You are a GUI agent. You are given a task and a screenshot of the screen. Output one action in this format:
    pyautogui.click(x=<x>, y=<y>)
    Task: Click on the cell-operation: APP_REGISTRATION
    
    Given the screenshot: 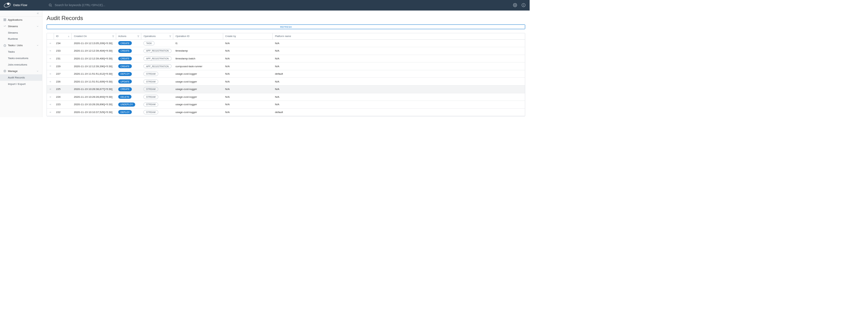 What is the action you would take?
    pyautogui.click(x=157, y=66)
    